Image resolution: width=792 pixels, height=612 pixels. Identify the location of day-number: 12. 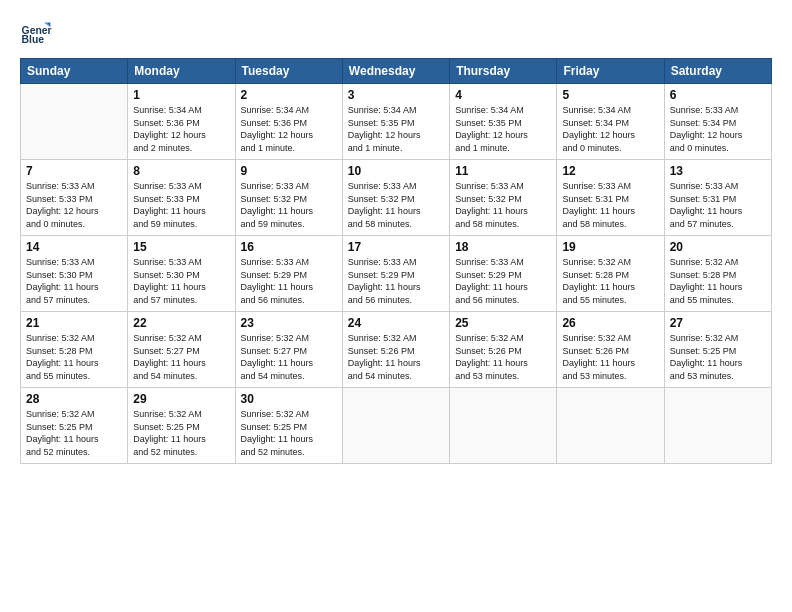
(610, 171).